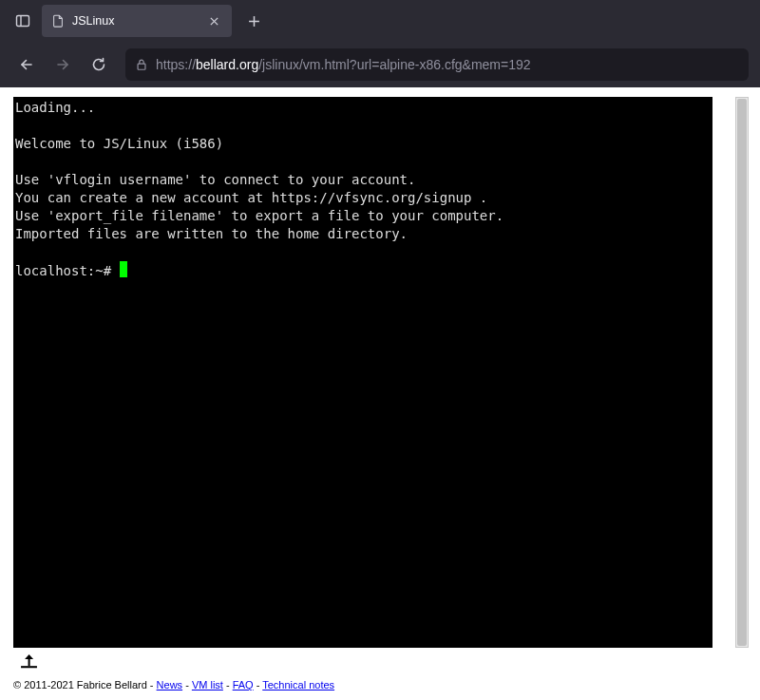 Image resolution: width=760 pixels, height=700 pixels. Describe the element at coordinates (67, 271) in the screenshot. I see `terminal-prompt: localhost:~#` at that location.